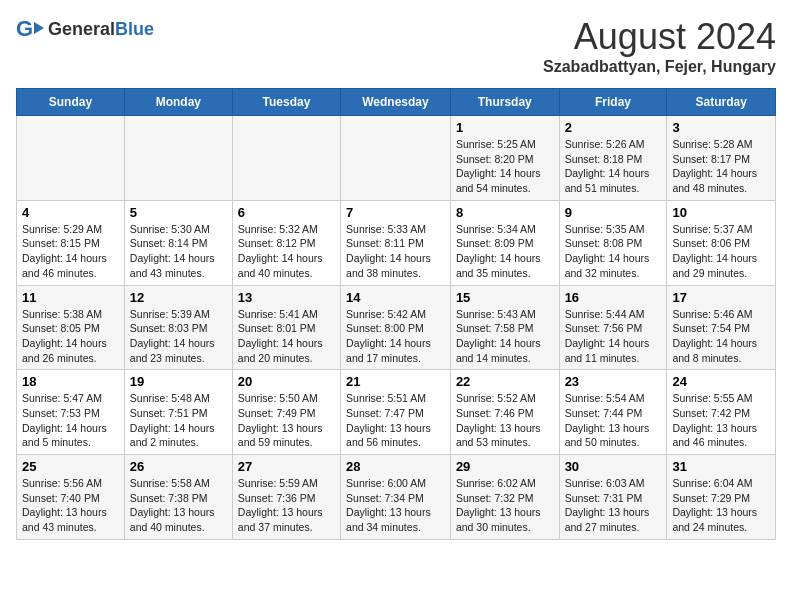  What do you see at coordinates (30, 30) in the screenshot?
I see `logo-icon: G` at bounding box center [30, 30].